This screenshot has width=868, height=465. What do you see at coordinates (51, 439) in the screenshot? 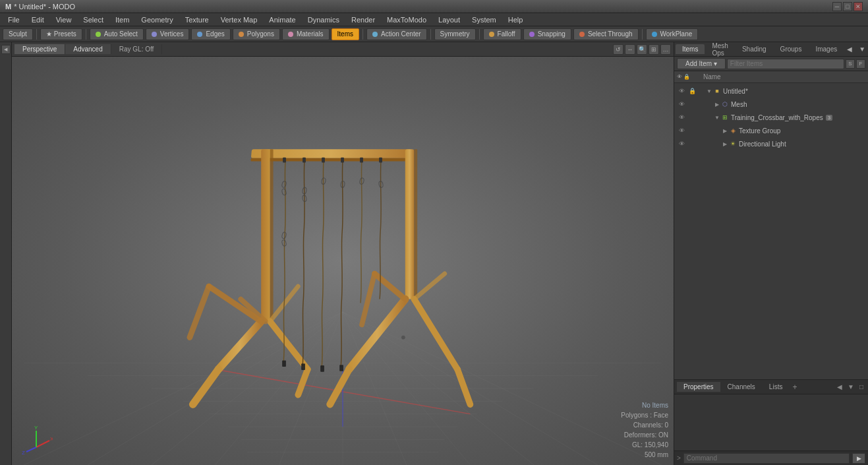
I see `svg-text: X` at bounding box center [51, 439].